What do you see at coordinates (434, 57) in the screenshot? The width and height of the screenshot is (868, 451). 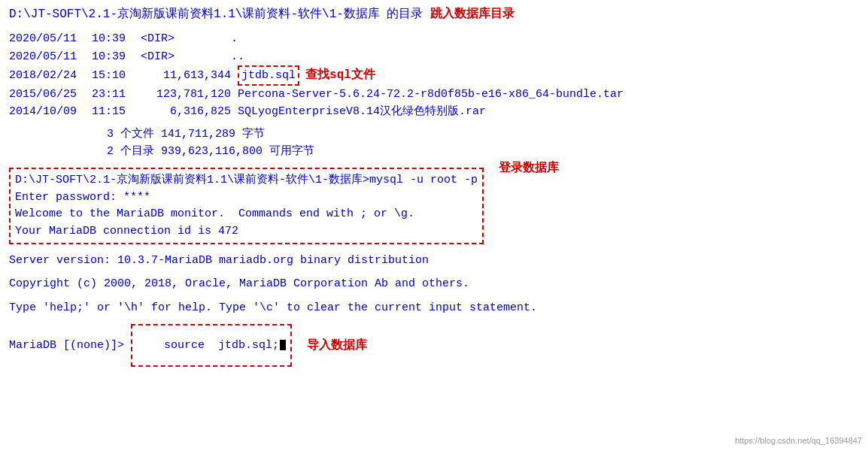 I see `dir-entry-2: 2020/05/11 10:39 <DIR> ..` at bounding box center [434, 57].